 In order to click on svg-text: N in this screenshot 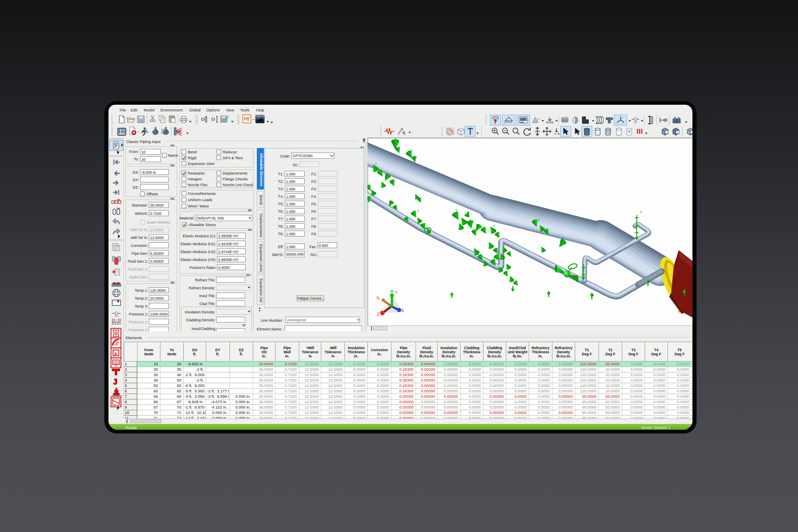, I will do `click(378, 298)`.